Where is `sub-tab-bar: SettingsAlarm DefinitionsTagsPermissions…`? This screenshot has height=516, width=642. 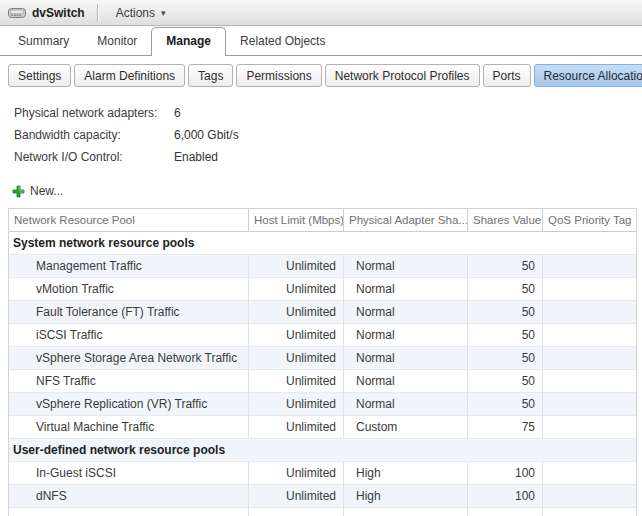
sub-tab-bar: SettingsAlarm DefinitionsTagsPermissions… is located at coordinates (325, 76).